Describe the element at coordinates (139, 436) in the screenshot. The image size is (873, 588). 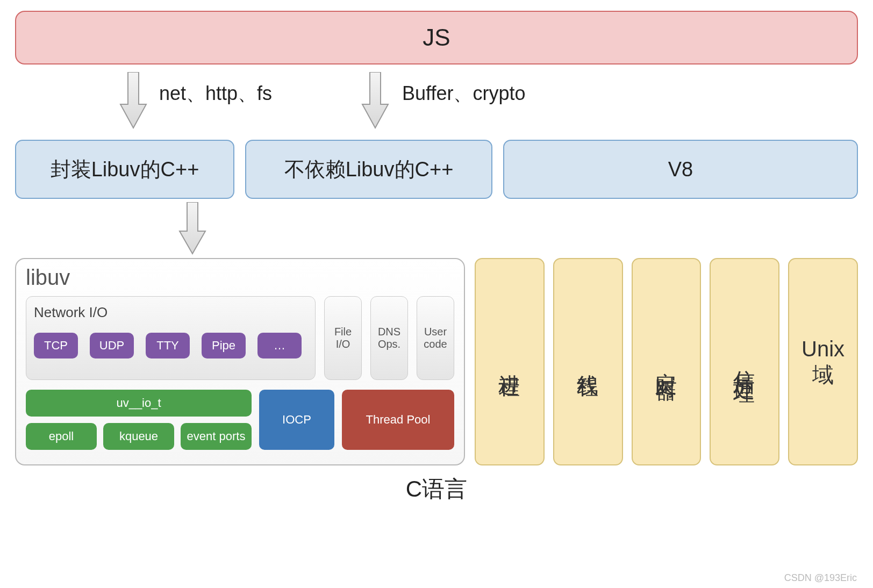
I see `green-impls-row: epoll kqueue event ports` at that location.